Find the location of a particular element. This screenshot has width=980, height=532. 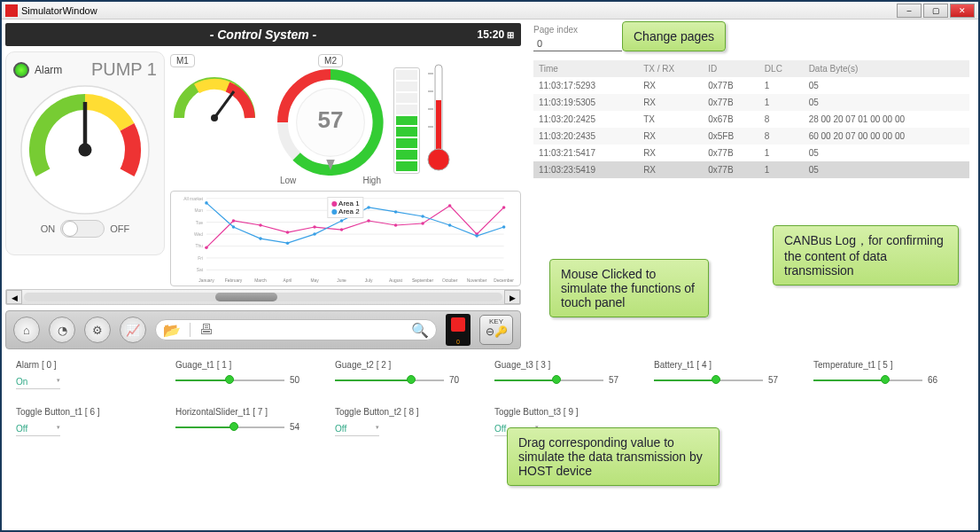

callout-mouse-click: Mouse Clicked to simulate the functions … is located at coordinates (629, 288).